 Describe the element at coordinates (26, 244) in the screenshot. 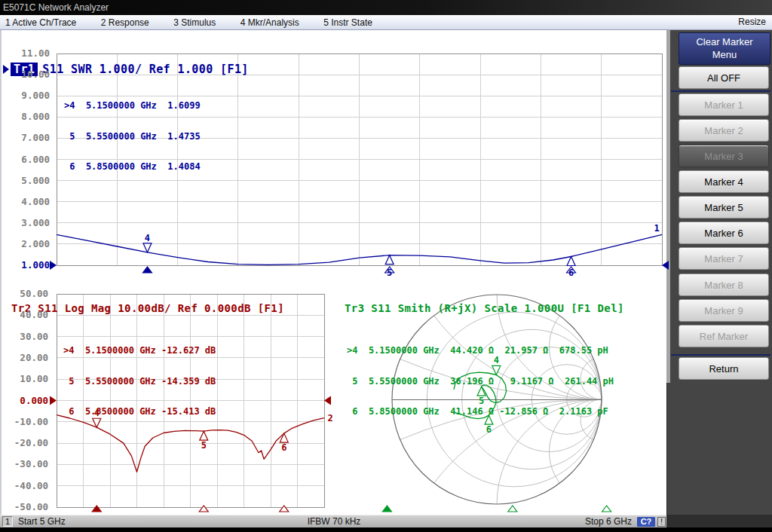

I see `y-axis-tick-label: 2.000` at that location.